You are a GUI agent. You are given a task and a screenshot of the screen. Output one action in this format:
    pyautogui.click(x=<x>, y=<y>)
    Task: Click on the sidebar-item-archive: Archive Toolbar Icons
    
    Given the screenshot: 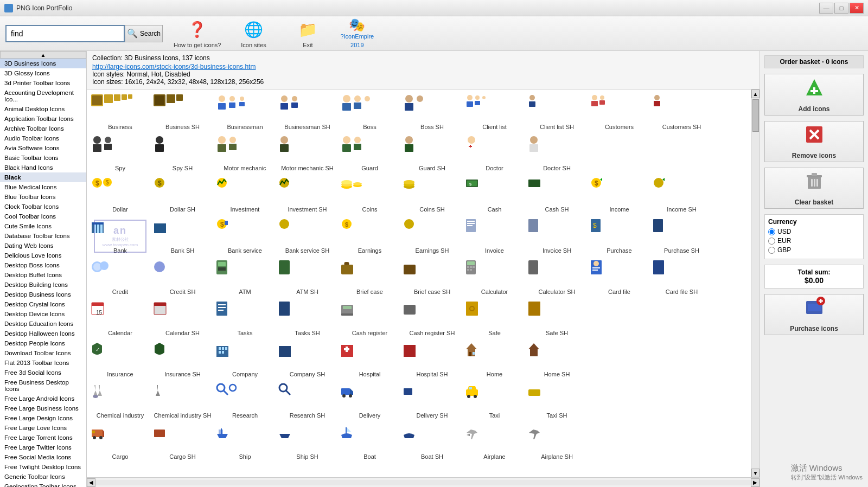 What is the action you would take?
    pyautogui.click(x=43, y=129)
    